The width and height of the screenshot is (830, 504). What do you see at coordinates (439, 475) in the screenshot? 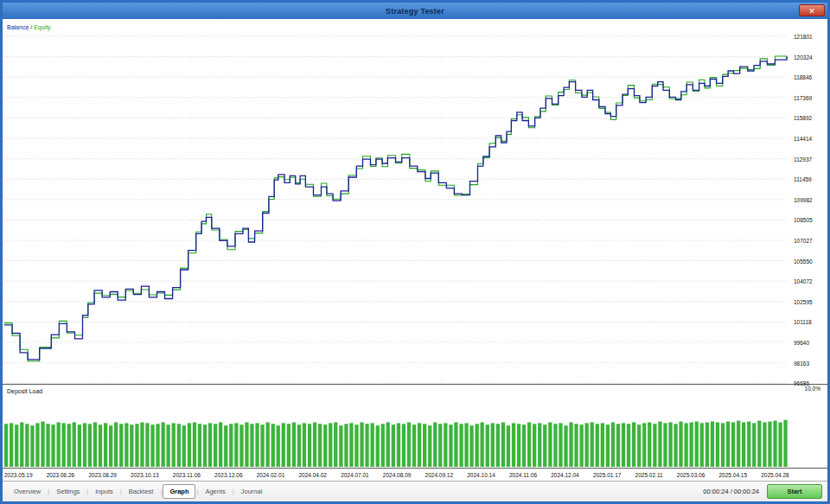
I see `x-axis-label: 2024.09.12` at bounding box center [439, 475].